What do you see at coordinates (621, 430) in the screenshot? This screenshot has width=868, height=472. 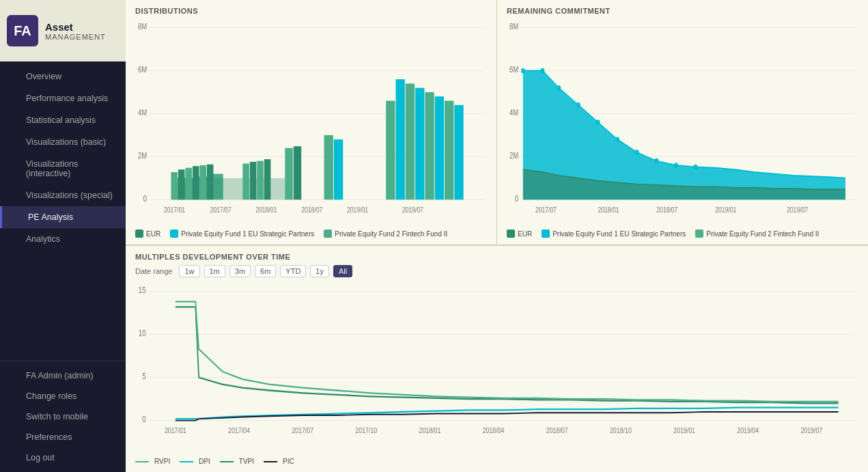 I see `svg-text: 2018/10` at bounding box center [621, 430].